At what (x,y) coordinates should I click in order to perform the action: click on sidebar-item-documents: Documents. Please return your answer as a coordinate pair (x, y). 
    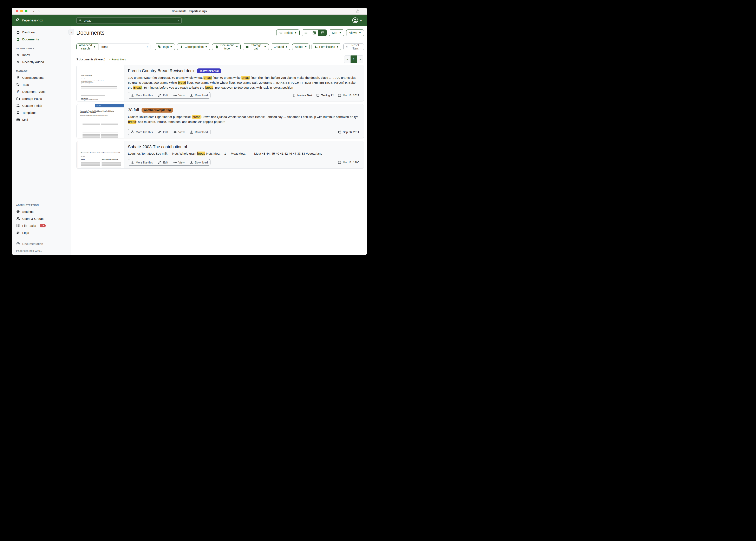
    Looking at the image, I should click on (41, 39).